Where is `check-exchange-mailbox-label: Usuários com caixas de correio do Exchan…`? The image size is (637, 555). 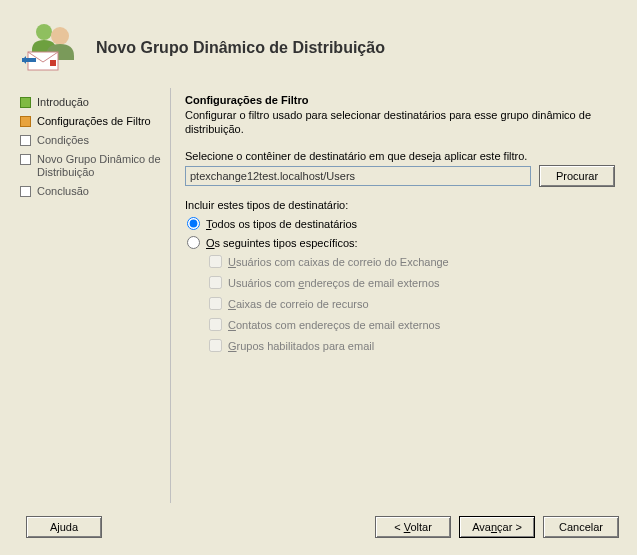
check-exchange-mailbox-label: Usuários com caixas de correio do Exchan… is located at coordinates (338, 262).